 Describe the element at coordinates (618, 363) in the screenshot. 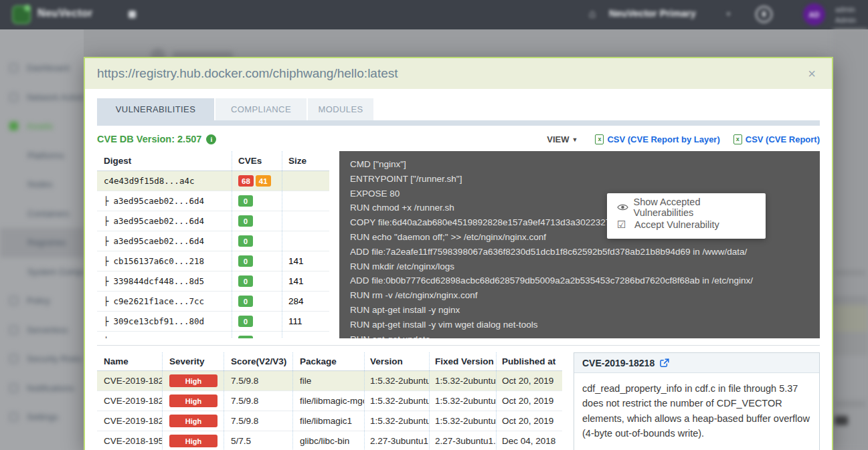

I see `cve-detail-id: CVE-2019-18218` at that location.